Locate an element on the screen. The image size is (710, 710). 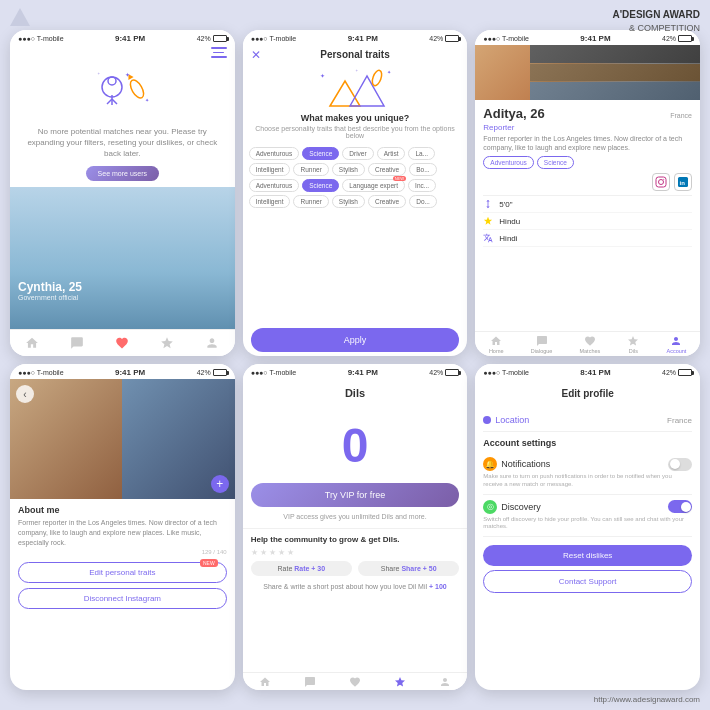
trait-stylish: Stylish is located at coordinates (348, 170).